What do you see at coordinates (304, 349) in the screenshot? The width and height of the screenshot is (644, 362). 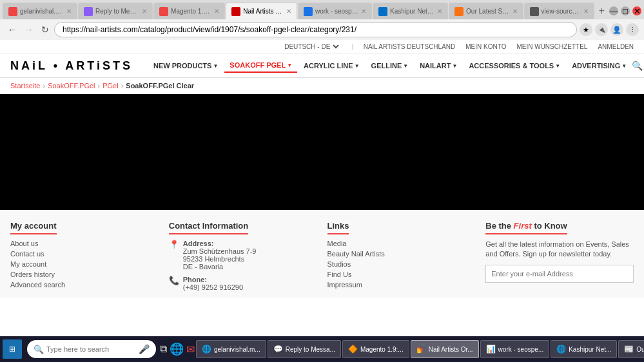 I see `taskbar-item-1: 💬 Reply to Messa...` at bounding box center [304, 349].